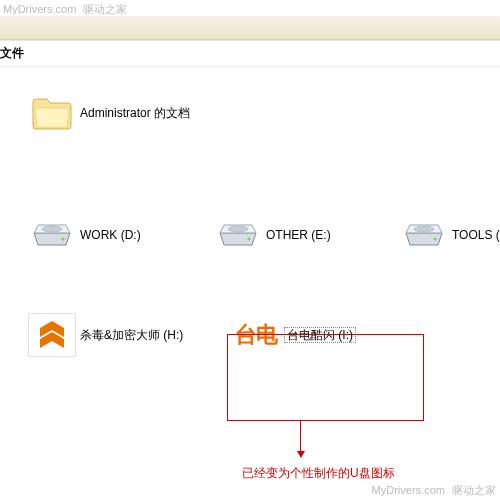  I want to click on highlight-box, so click(326, 378).